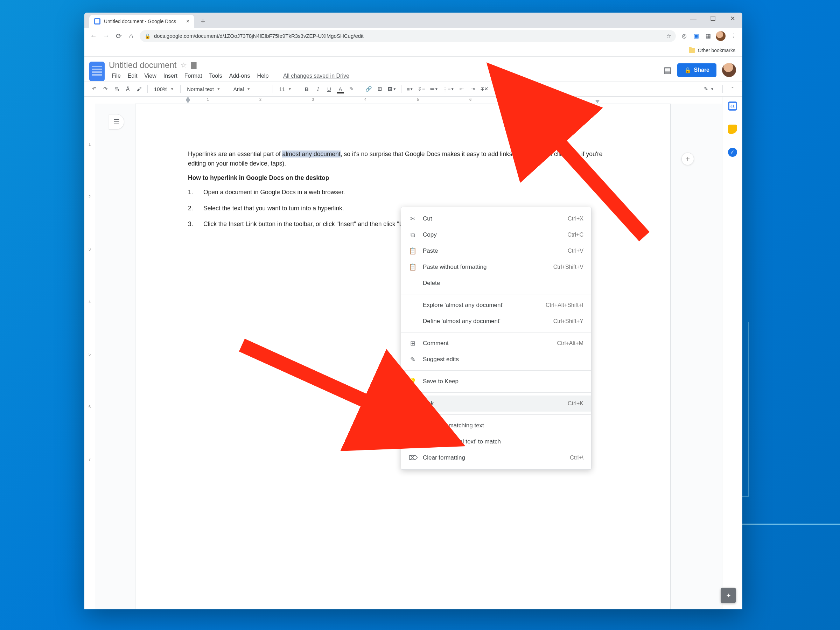 The height and width of the screenshot is (630, 840). I want to click on docs-favicon-icon, so click(97, 21).